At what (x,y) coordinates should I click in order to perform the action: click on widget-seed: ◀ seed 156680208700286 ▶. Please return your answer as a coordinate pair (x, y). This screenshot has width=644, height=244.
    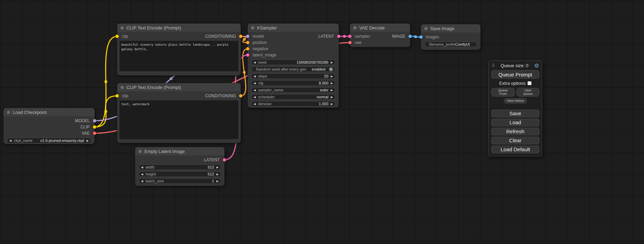
    Looking at the image, I should click on (293, 62).